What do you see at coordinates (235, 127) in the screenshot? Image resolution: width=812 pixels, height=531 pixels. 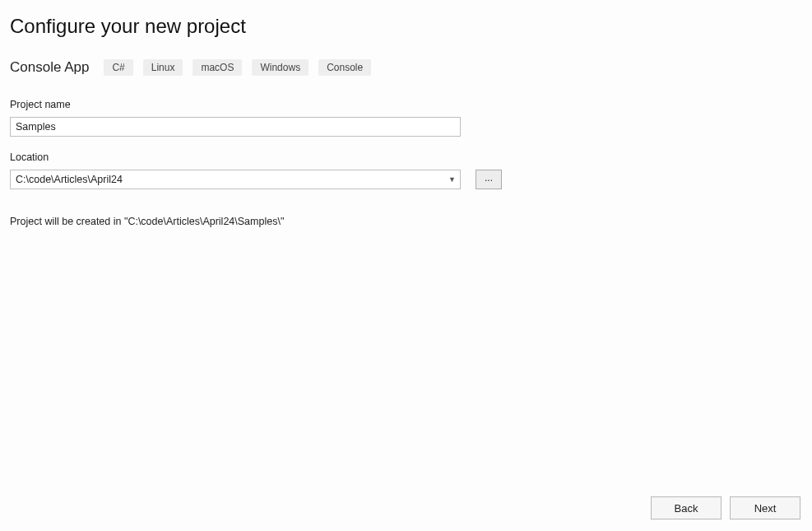 I see `project-name-input` at bounding box center [235, 127].